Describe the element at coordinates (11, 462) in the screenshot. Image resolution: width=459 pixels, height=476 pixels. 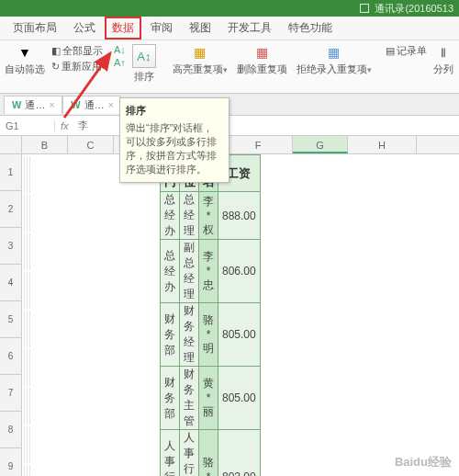
I see `row-header: 9` at that location.